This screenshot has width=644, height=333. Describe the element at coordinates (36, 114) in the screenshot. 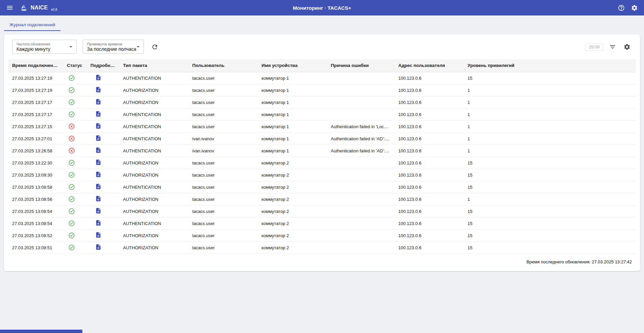

I see `time-cell: 27.03.2025 13:27:17` at that location.